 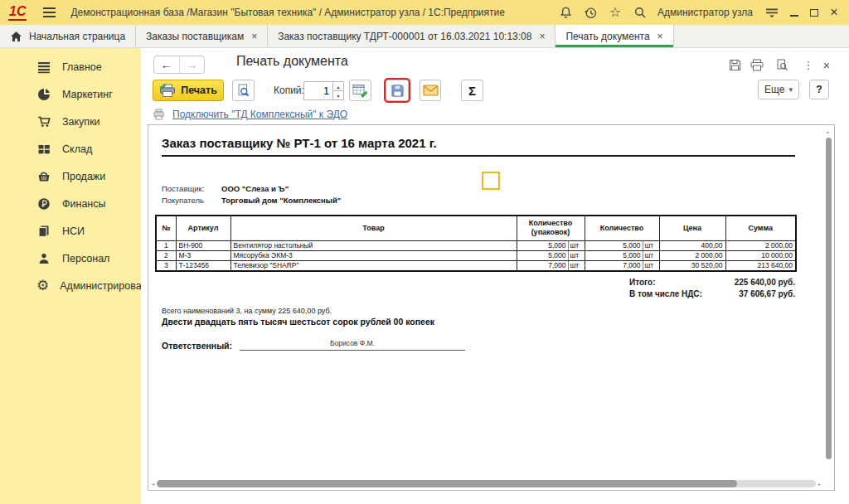 I want to click on minimize-button, so click(x=794, y=12).